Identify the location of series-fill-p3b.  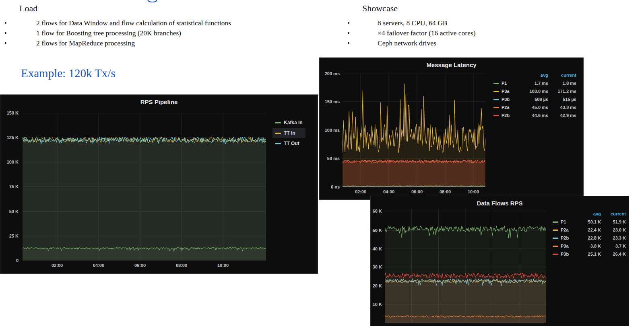
(465, 298).